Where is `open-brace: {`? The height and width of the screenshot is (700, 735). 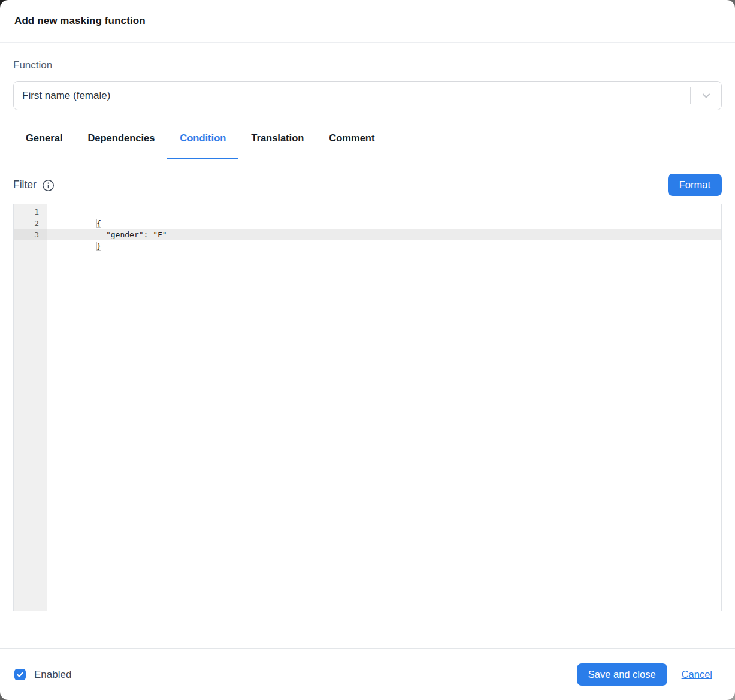
open-brace: { is located at coordinates (99, 223).